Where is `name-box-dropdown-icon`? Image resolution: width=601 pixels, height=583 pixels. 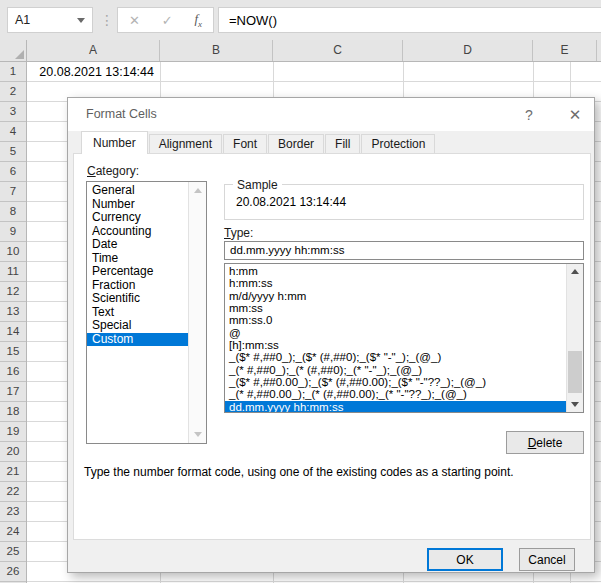
name-box-dropdown-icon is located at coordinates (81, 20).